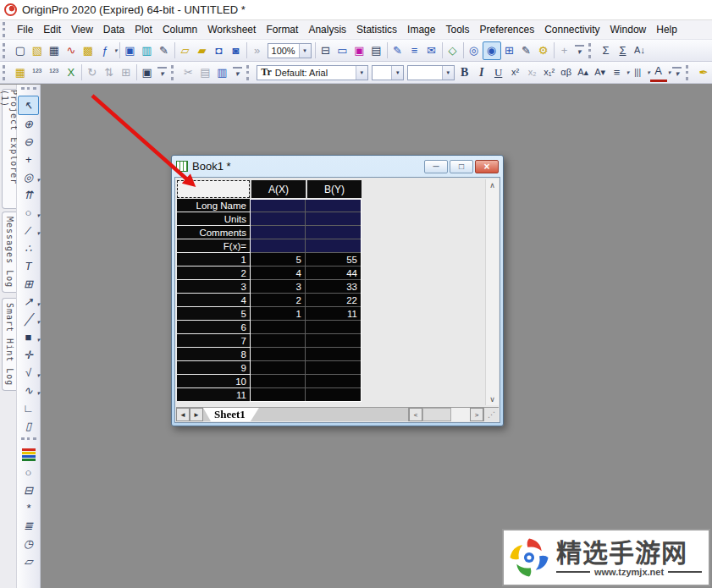 The image size is (712, 588). I want to click on tab-scroll-left-icon: ◄, so click(183, 415).